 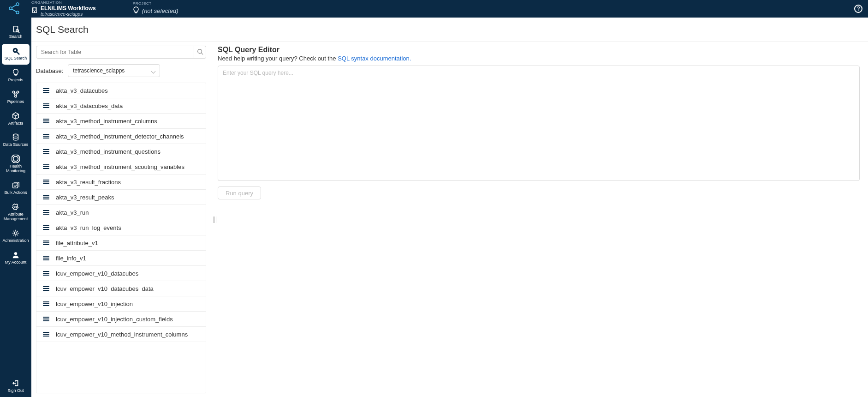 What do you see at coordinates (859, 9) in the screenshot?
I see `help-icon: ?` at bounding box center [859, 9].